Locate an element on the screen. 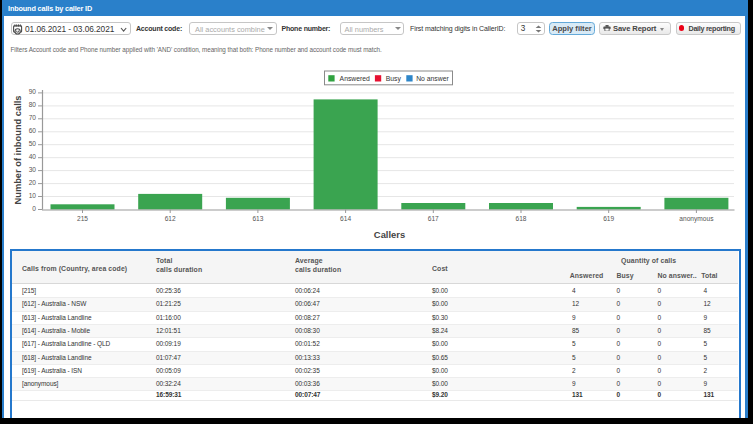 The image size is (753, 424). svg-text: Answered is located at coordinates (355, 78).